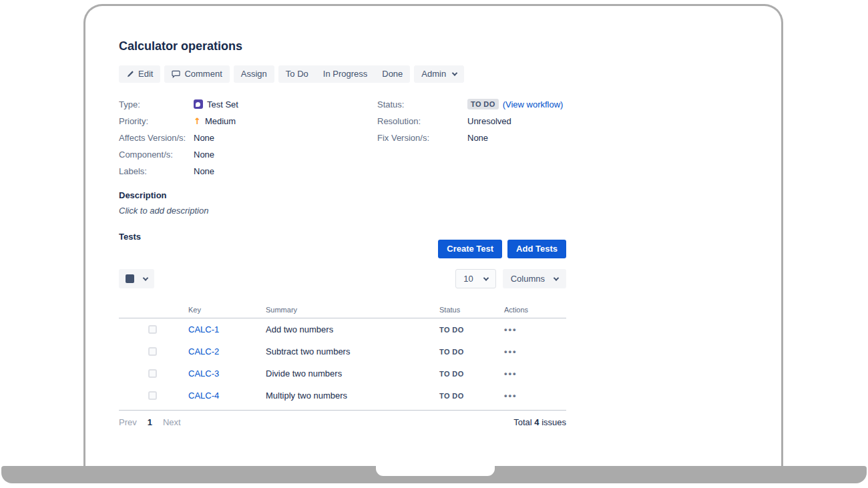 The image size is (868, 488). Describe the element at coordinates (198, 104) in the screenshot. I see `test-set-icon` at that location.